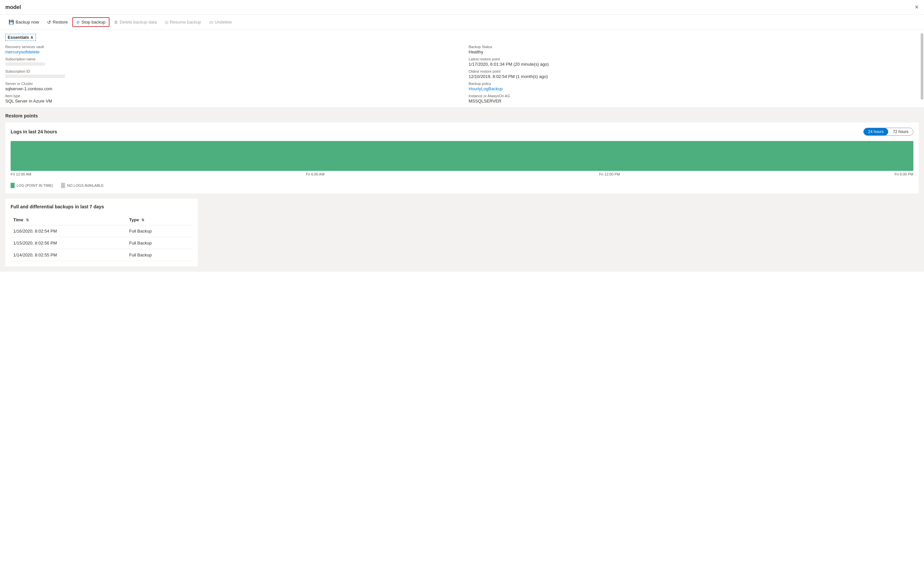  I want to click on backup-now-button: 💾 Backup now, so click(24, 22).